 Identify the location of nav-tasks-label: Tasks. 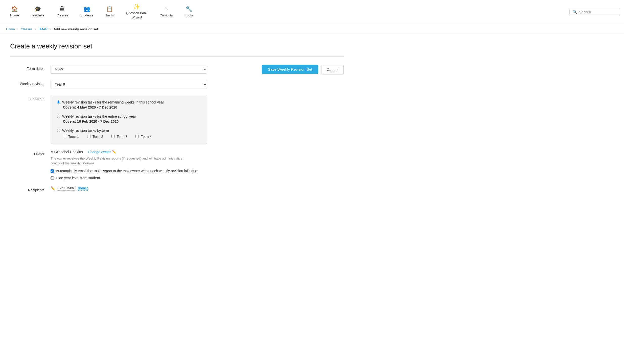
(110, 15).